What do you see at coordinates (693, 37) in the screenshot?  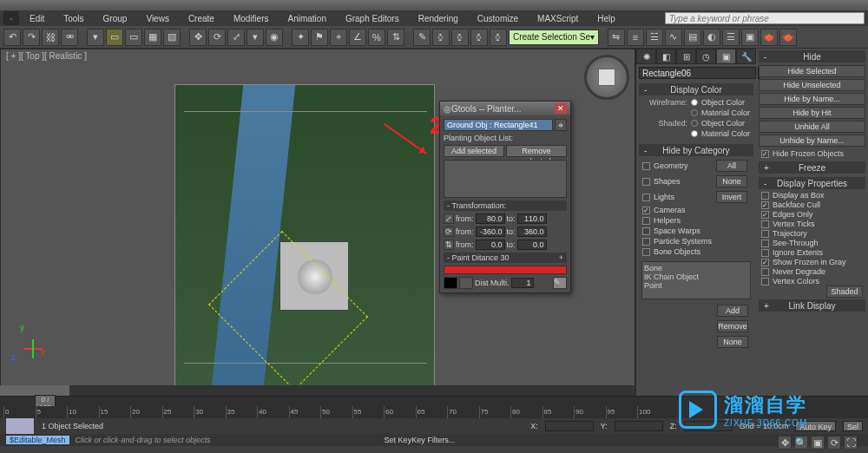 I see `schematic-icon: ▤` at bounding box center [693, 37].